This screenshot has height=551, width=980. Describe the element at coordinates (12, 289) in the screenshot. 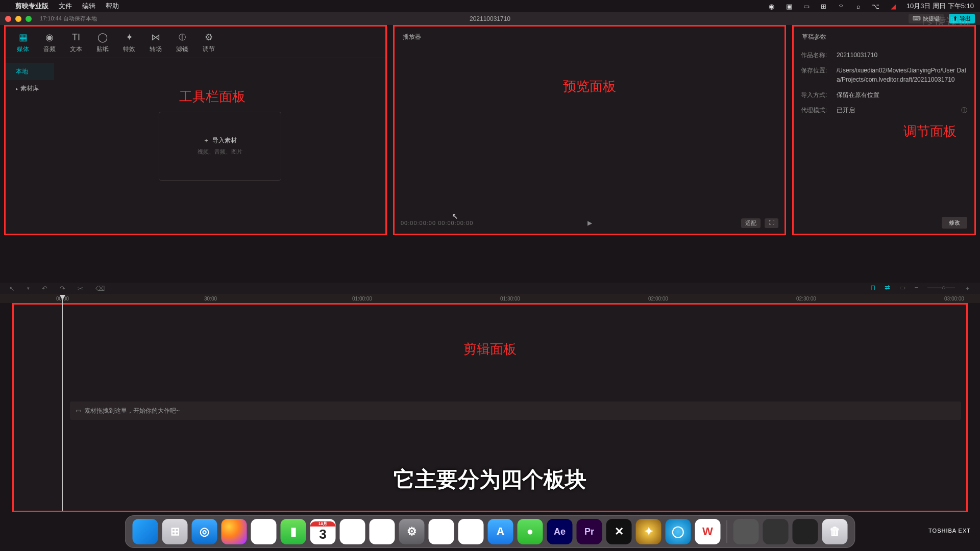

I see `pointer-tool-icon: ↖` at that location.